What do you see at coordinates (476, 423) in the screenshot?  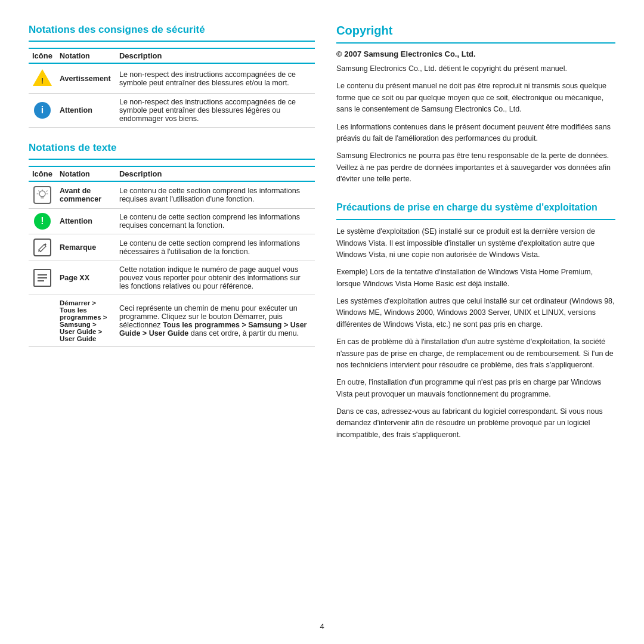 I see `precautions-para-5: Dans ce cas, adressez-vous au fabricant …` at bounding box center [476, 423].